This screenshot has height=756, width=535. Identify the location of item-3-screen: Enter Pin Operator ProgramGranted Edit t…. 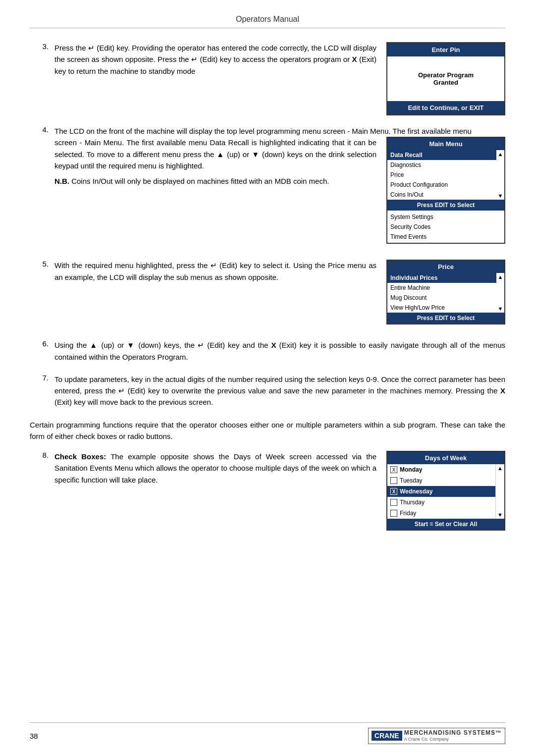
(446, 79).